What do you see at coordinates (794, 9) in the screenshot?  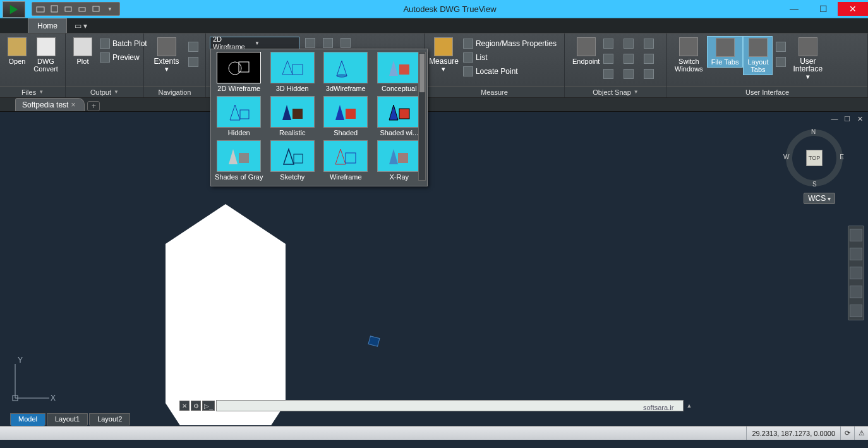 I see `minimize-button: —` at bounding box center [794, 9].